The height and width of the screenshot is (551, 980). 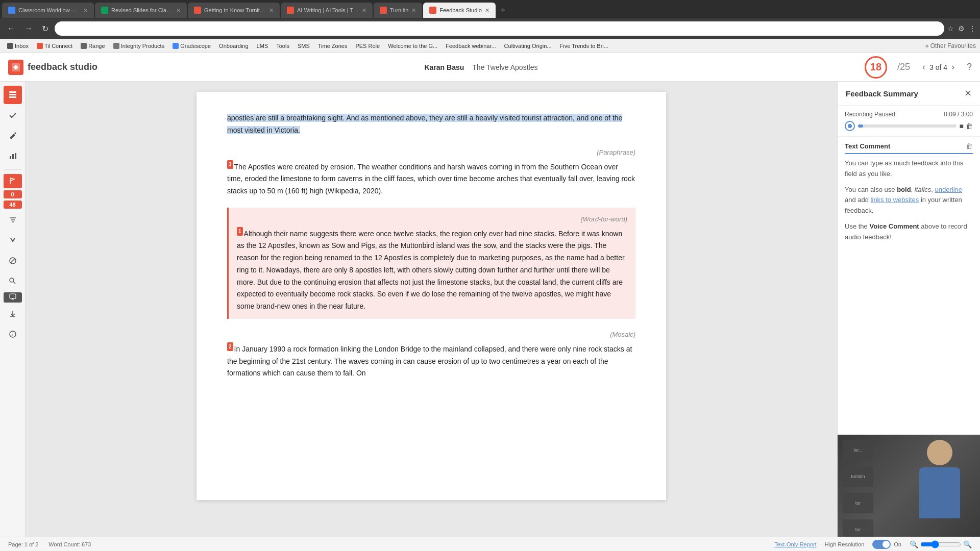 What do you see at coordinates (959, 114) in the screenshot?
I see `recording-time: 0:09 / 3:00` at bounding box center [959, 114].